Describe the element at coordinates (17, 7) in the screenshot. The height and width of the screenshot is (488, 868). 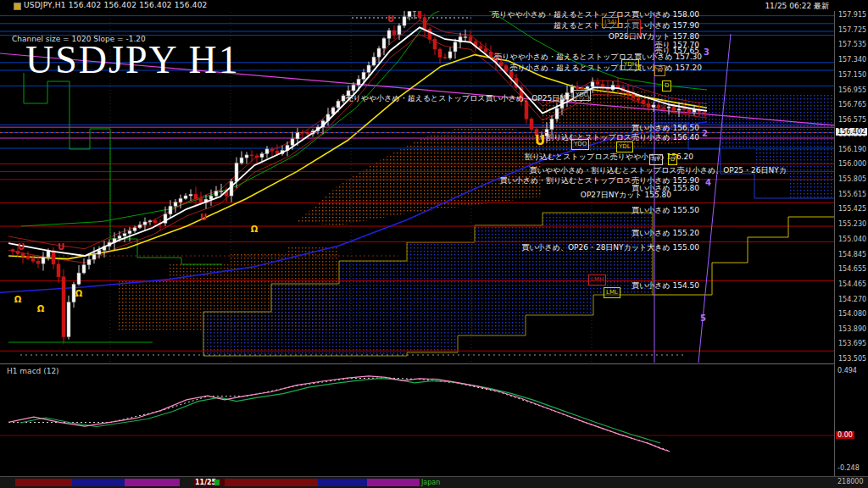
I see `chart-icon` at that location.